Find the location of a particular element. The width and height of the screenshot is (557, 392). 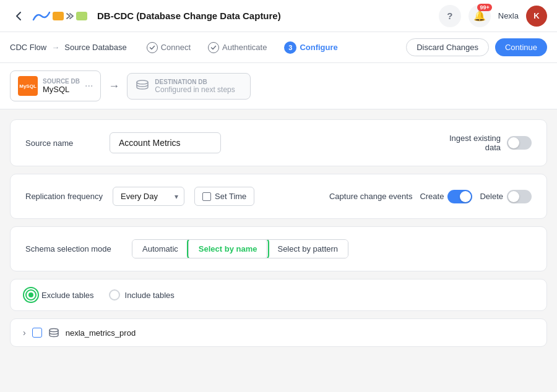

table-db-icon is located at coordinates (54, 333).